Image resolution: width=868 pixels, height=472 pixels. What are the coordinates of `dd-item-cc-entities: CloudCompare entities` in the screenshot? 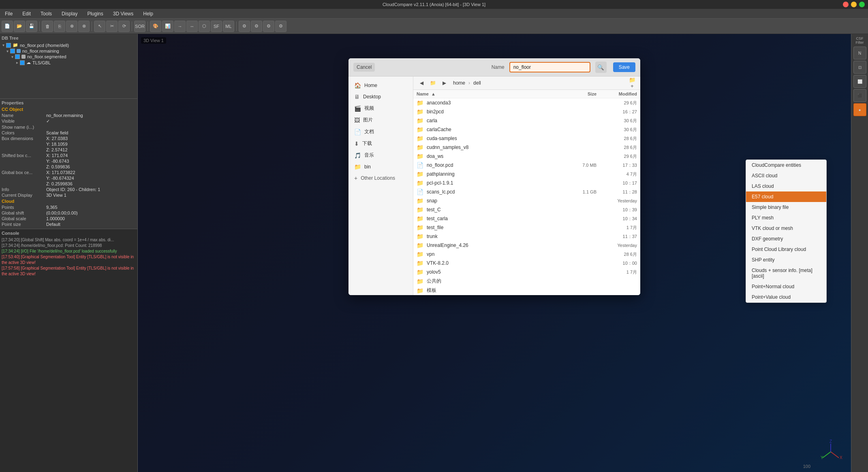 It's located at (786, 165).